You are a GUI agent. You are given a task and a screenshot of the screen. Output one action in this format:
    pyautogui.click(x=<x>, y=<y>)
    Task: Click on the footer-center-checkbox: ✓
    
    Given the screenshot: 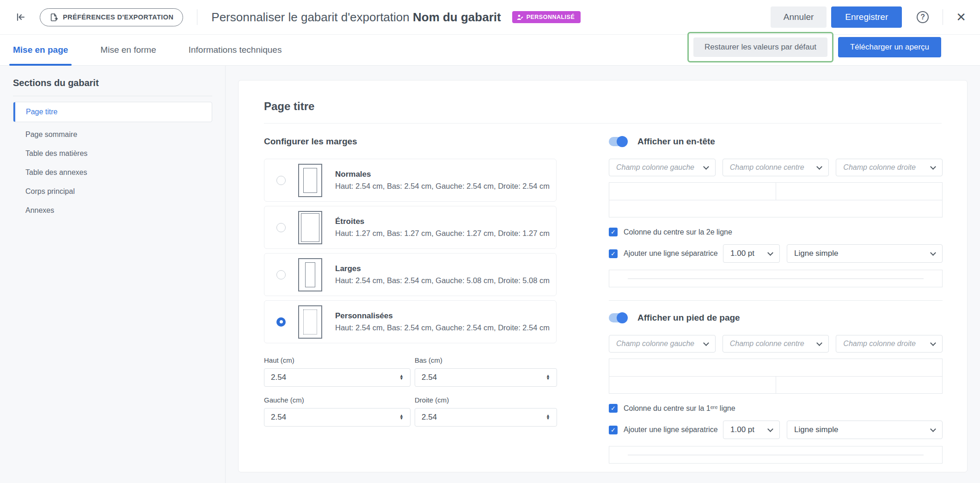 What is the action you would take?
    pyautogui.click(x=613, y=408)
    